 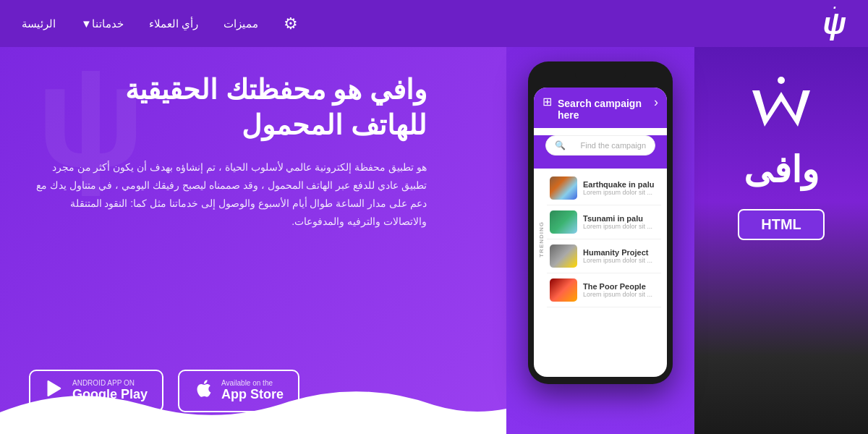 I want to click on phone-search-title: Search campaign here, so click(x=606, y=109).